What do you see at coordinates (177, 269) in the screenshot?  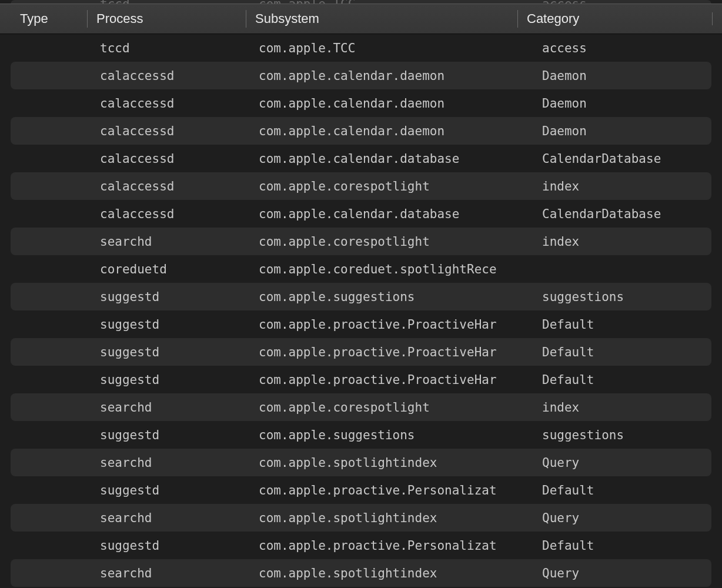 I see `cell-process: coreduetd` at bounding box center [177, 269].